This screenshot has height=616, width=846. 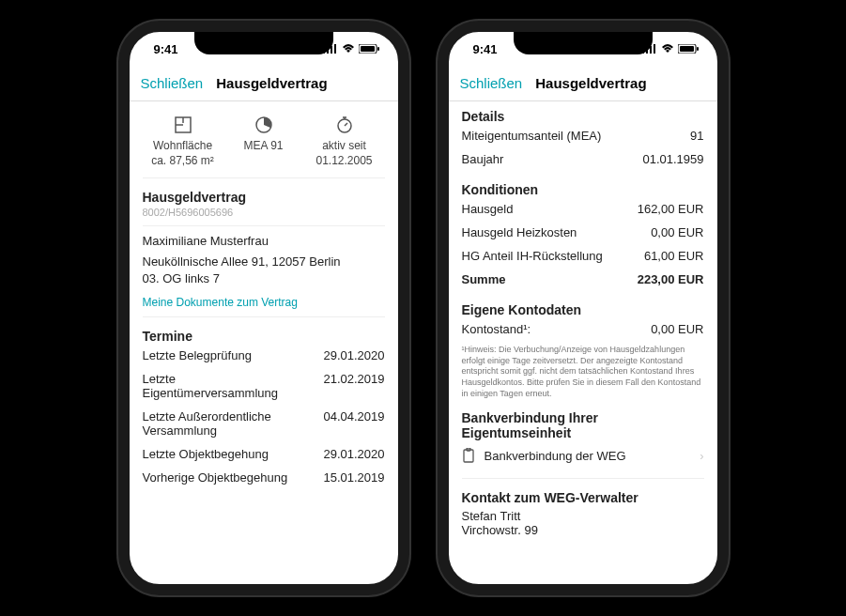 What do you see at coordinates (345, 146) in the screenshot?
I see `stat-active-label: aktiv seit` at bounding box center [345, 146].